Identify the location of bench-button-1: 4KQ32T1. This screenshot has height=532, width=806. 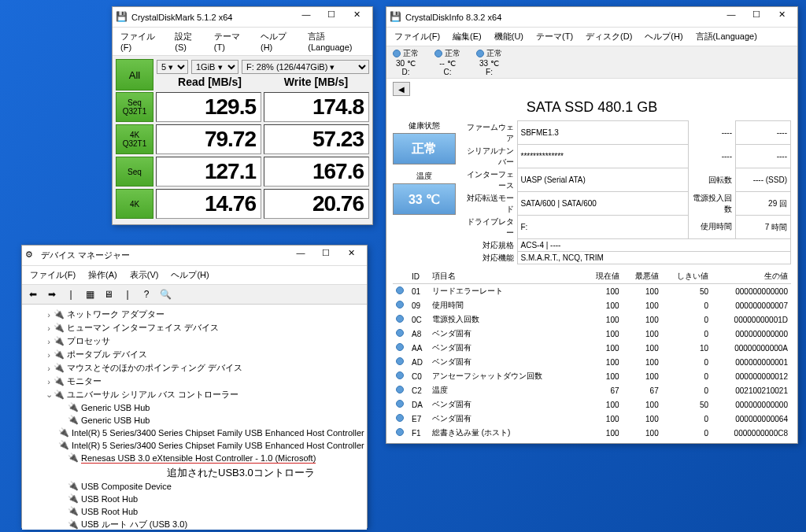
(135, 139).